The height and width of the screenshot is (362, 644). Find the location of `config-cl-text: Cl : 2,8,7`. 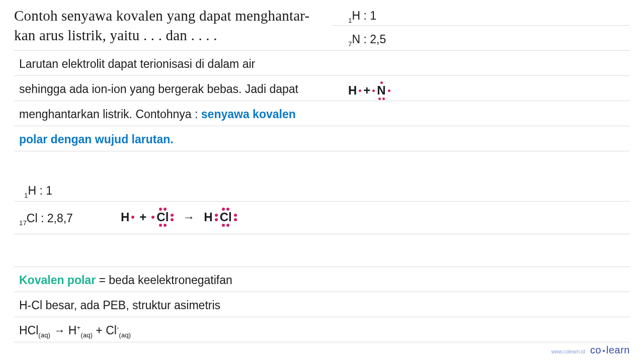

config-cl-text: Cl : 2,8,7 is located at coordinates (50, 218).